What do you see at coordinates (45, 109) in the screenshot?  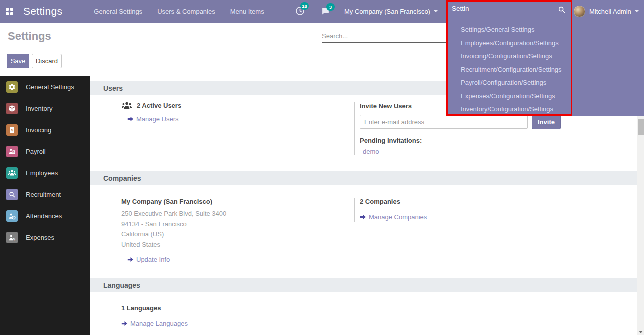 I see `sidebar-item-inventory: Inventory` at bounding box center [45, 109].